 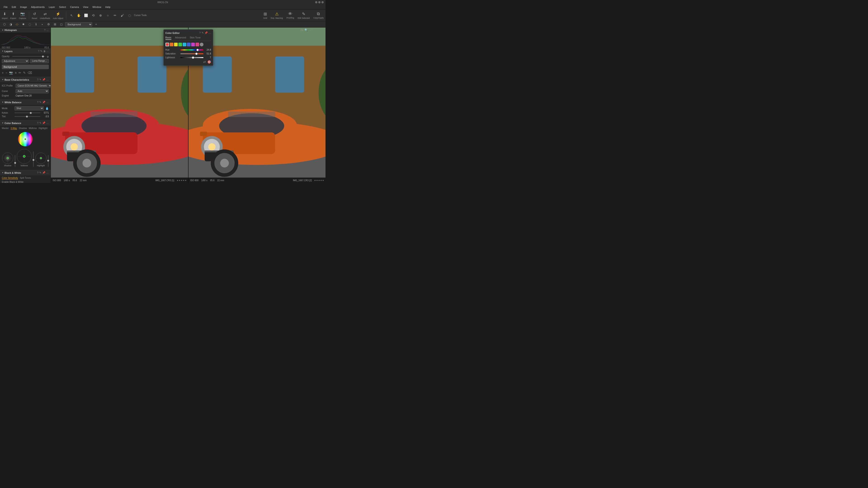 What do you see at coordinates (38, 102) in the screenshot?
I see `wb-help-icon: ?` at bounding box center [38, 102].